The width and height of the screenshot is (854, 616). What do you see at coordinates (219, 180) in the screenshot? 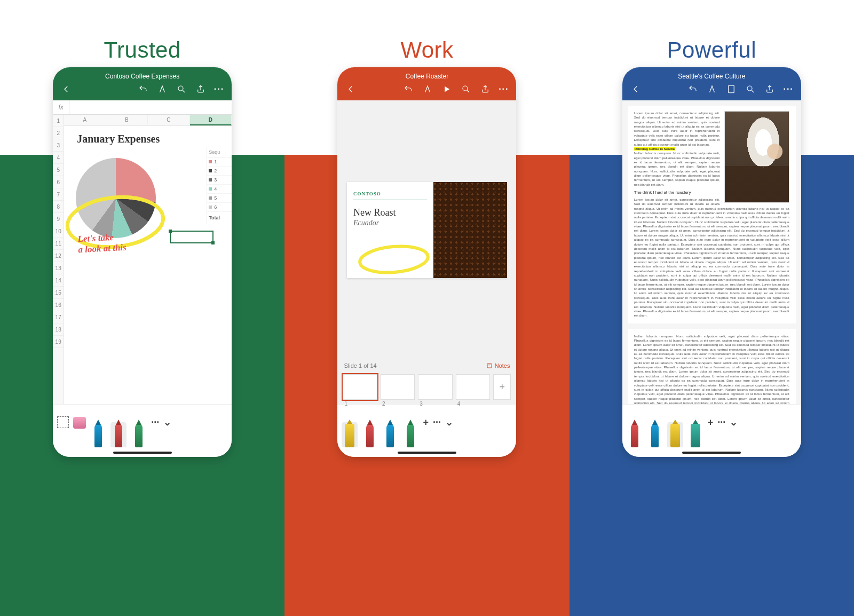
I see `legend-item: 3` at bounding box center [219, 180].